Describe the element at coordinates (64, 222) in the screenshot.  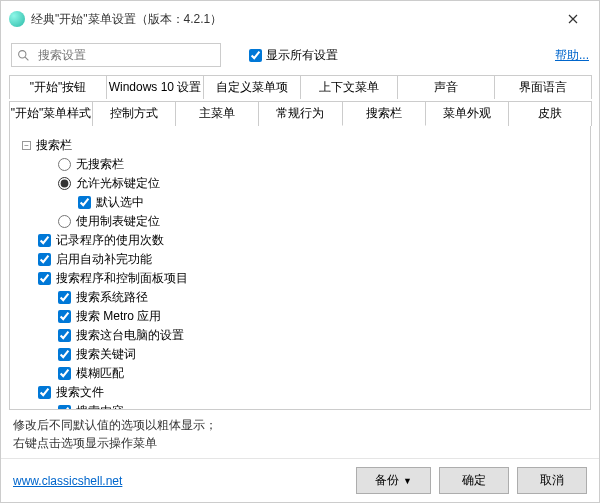
I see `radio-tab` at that location.